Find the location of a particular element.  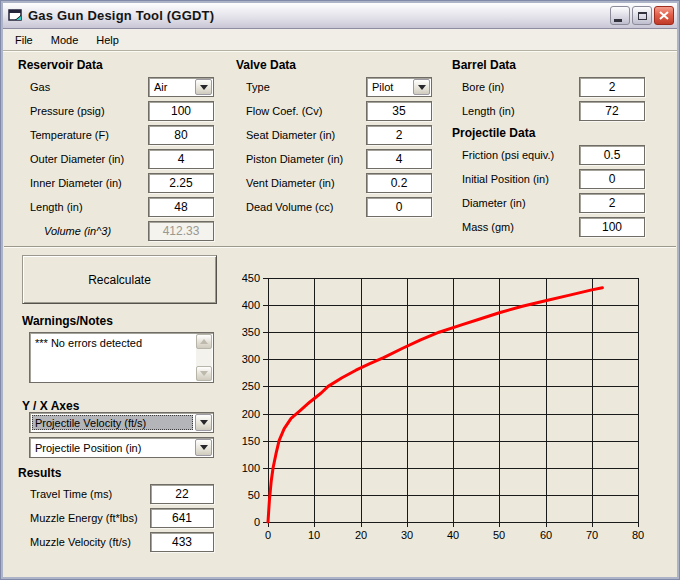

title-bar: Gas Gun Design Tool (GGDT) is located at coordinates (340, 16).